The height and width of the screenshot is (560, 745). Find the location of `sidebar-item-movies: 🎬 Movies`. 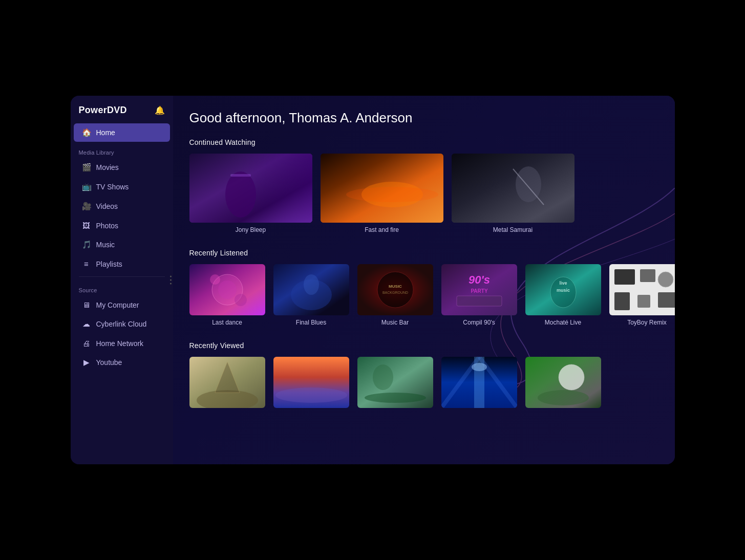

sidebar-item-movies: 🎬 Movies is located at coordinates (122, 167).